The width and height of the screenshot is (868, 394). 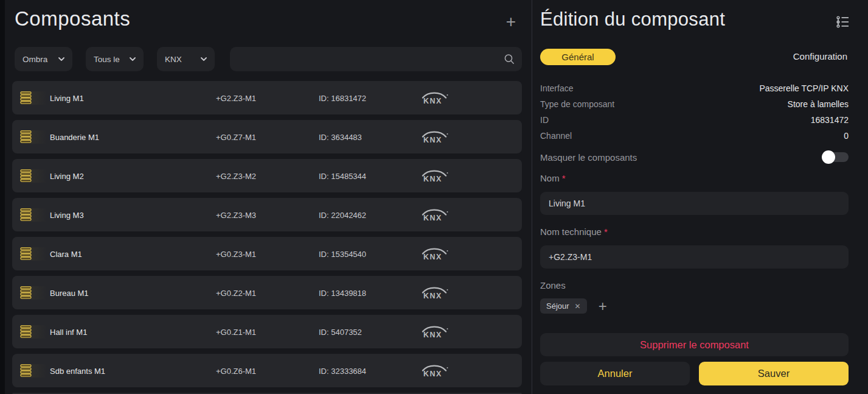 I want to click on info-row-channel: Channel 0, so click(x=695, y=136).